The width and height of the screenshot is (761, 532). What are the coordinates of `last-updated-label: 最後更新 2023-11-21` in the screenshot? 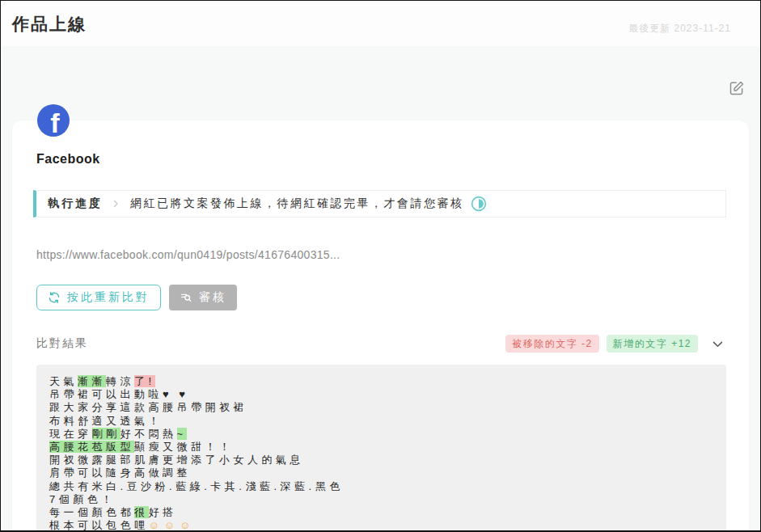 It's located at (679, 29).